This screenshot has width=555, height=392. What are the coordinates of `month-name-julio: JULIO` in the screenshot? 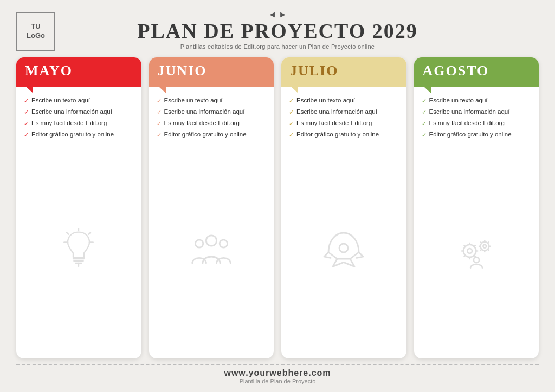 It's located at (314, 70).